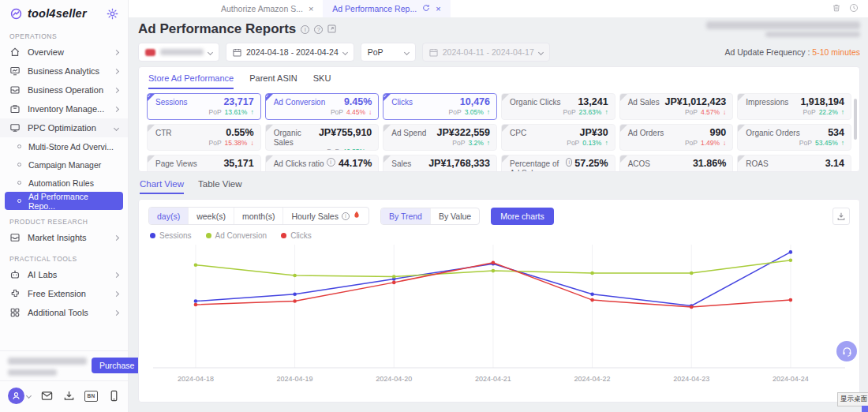 The width and height of the screenshot is (868, 412). What do you see at coordinates (64, 109) in the screenshot?
I see `sidebar-item-inventory-manage: Inventory Manage...` at bounding box center [64, 109].